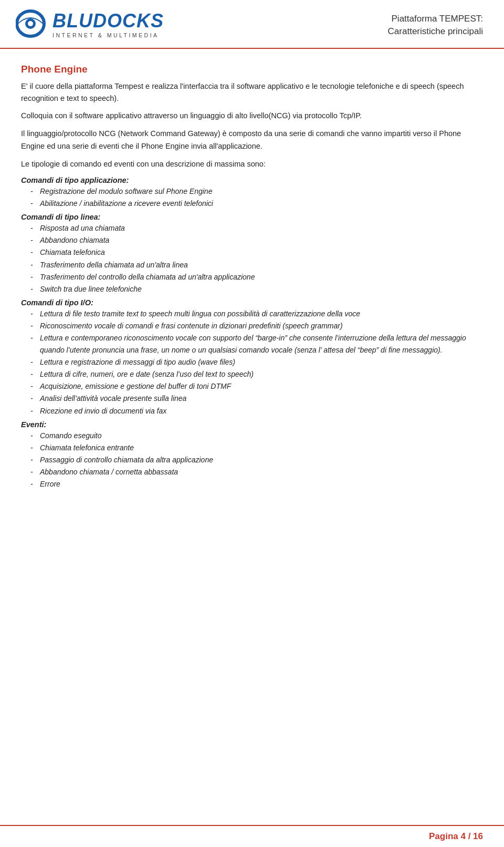  What do you see at coordinates (252, 363) in the screenshot?
I see `comandi-io-list: Lettura di file testo tramite text to sp…` at bounding box center [252, 363].